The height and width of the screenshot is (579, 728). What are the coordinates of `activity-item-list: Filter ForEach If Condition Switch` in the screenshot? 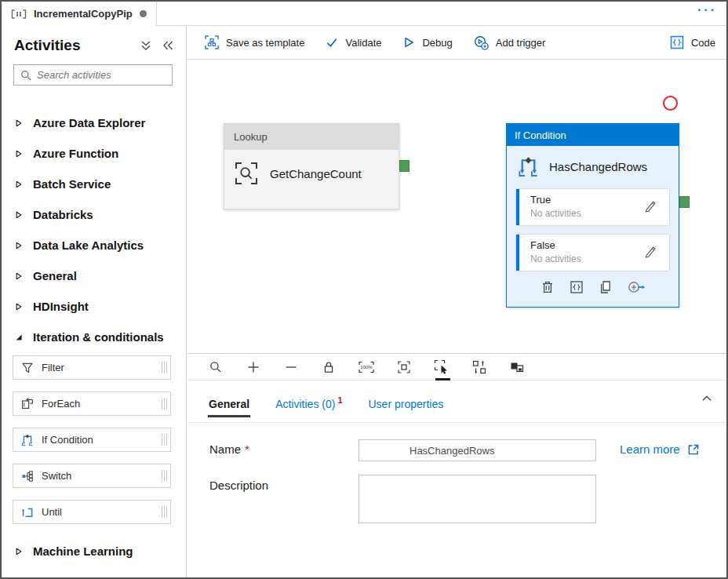 It's located at (94, 439).